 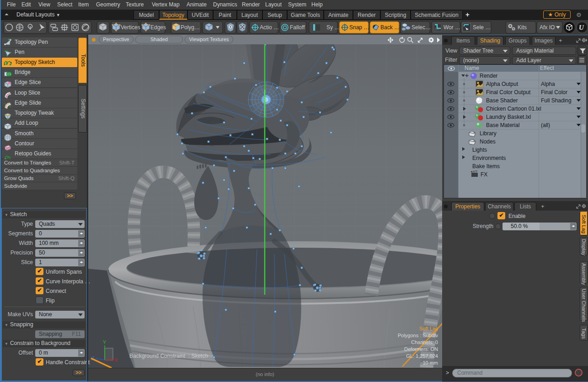 What do you see at coordinates (547, 27) in the screenshot?
I see `svg-text: Afx IO` at bounding box center [547, 27].